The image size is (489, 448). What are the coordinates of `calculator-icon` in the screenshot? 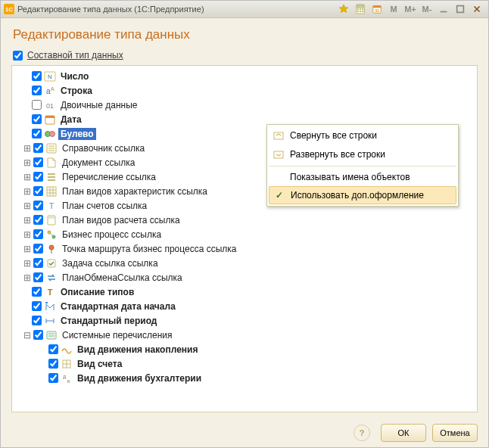 It's located at (360, 9).